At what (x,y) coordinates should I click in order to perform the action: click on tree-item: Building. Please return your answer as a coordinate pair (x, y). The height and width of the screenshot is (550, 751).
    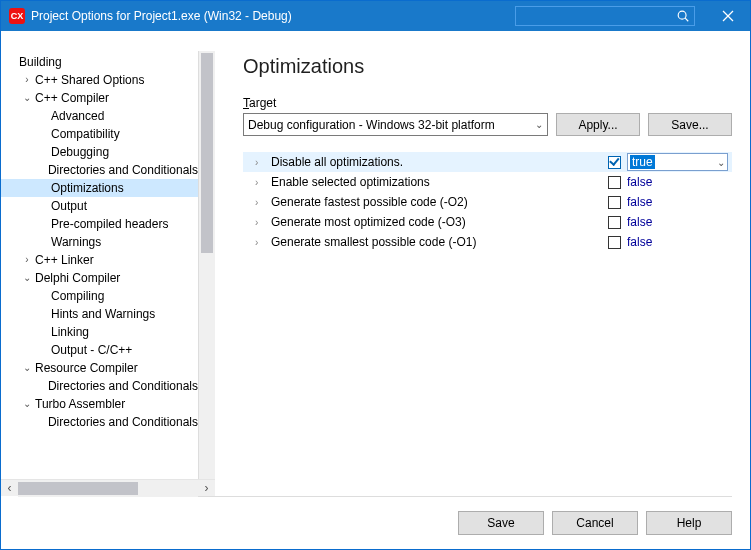
    Looking at the image, I should click on (100, 62).